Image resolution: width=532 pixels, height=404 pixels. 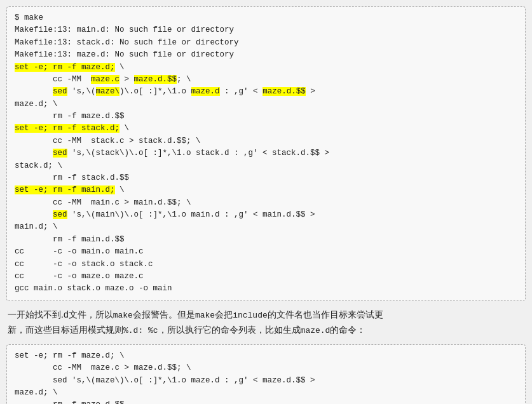 What do you see at coordinates (72, 128) in the screenshot?
I see `line-stack-set: set -e; rm -f stack.d; \` at bounding box center [72, 128].